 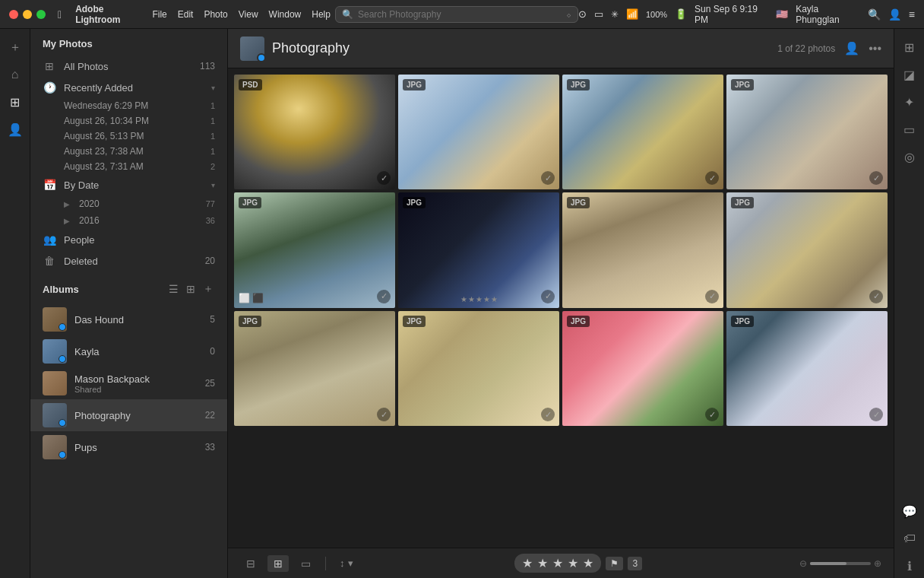 What do you see at coordinates (129, 204) in the screenshot?
I see `year-item-2020: ▶ 2020 77` at bounding box center [129, 204].